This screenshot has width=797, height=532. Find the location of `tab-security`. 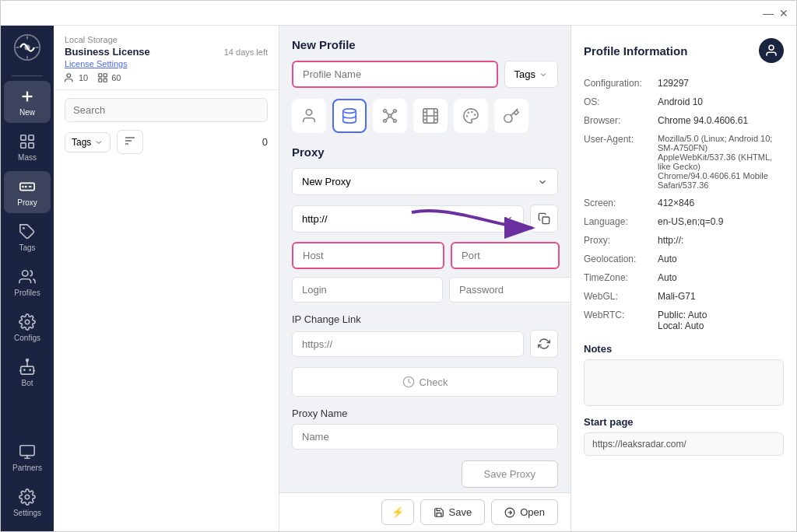

tab-security is located at coordinates (511, 116).